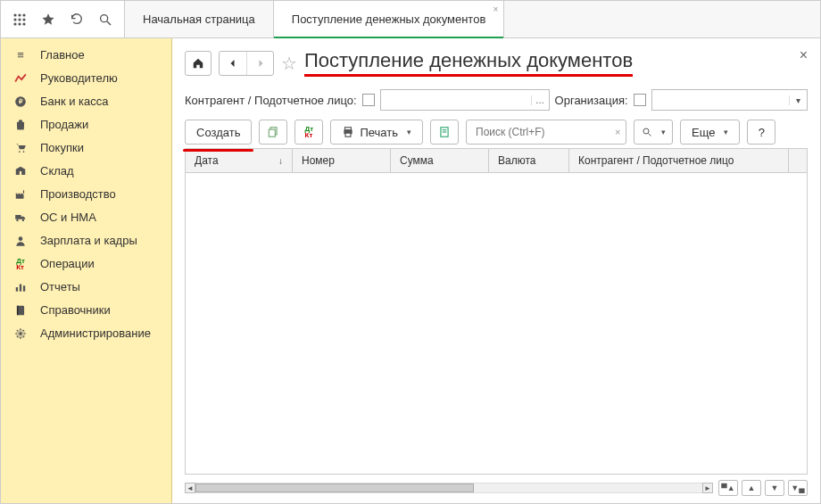  Describe the element at coordinates (21, 334) in the screenshot. I see `gear-icon` at that location.